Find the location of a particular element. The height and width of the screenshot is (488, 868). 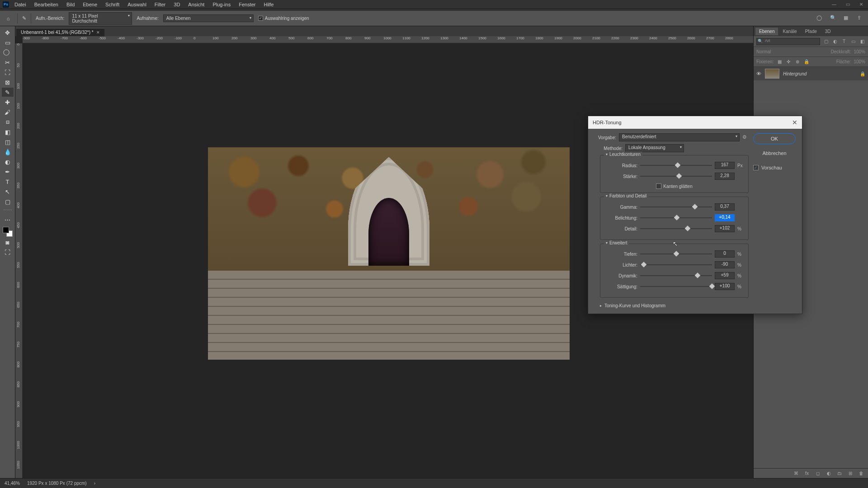

artboard-tool: ▭ is located at coordinates (8, 42).